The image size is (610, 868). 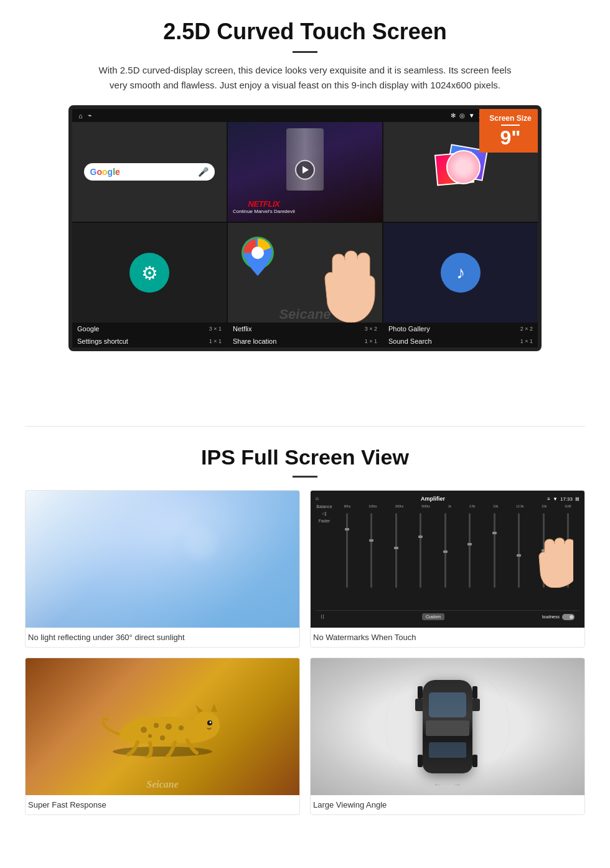 I want to click on netflix-subtitle: Continue Marvel's Daredevil, so click(x=264, y=212).